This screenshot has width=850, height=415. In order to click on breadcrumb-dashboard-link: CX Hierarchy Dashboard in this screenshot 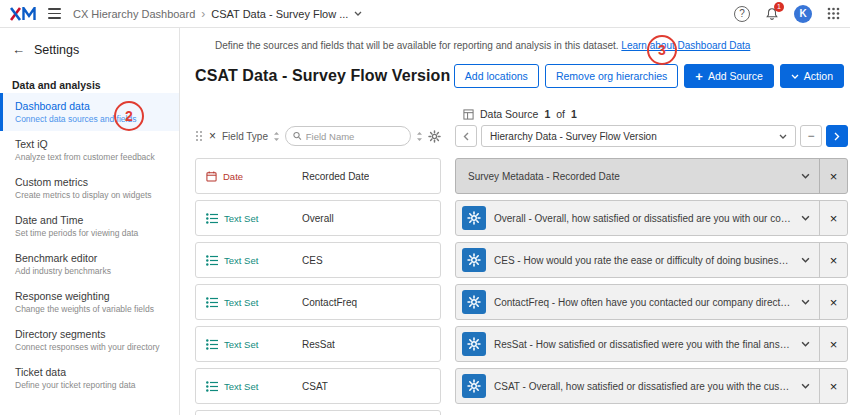, I will do `click(134, 14)`.